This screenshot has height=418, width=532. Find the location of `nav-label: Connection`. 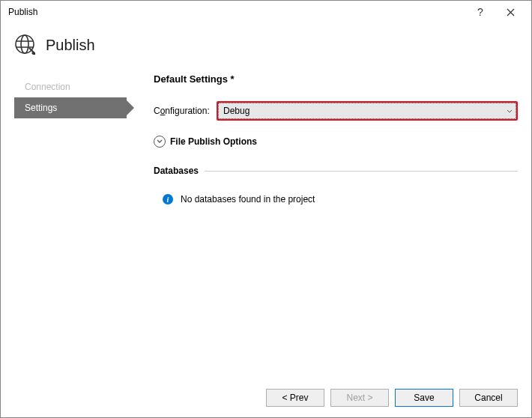

nav-label: Connection is located at coordinates (48, 87).